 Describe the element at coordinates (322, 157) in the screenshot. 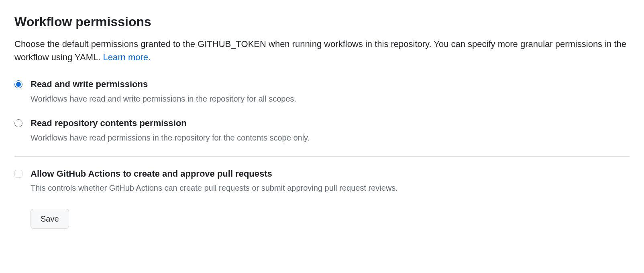

I see `divider` at that location.